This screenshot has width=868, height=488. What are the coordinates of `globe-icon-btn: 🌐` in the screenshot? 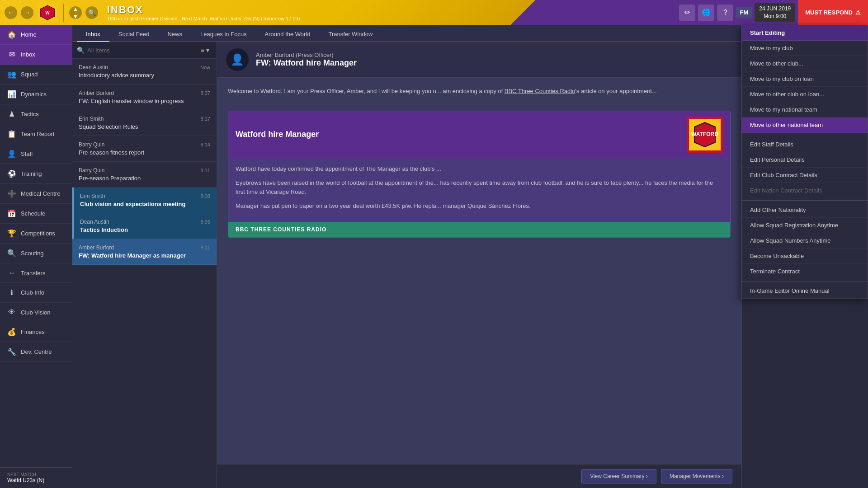 It's located at (706, 13).